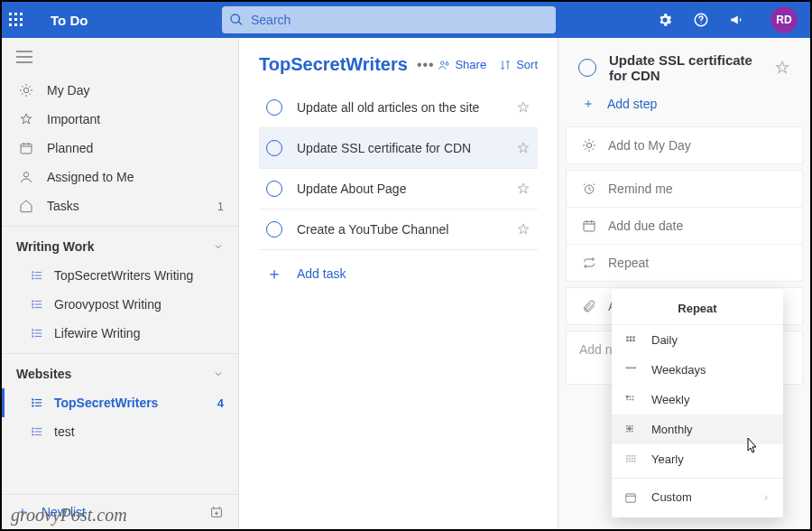 This screenshot has width=812, height=531. What do you see at coordinates (691, 68) in the screenshot?
I see `detail-title: Update SSL certificate for CDN` at bounding box center [691, 68].